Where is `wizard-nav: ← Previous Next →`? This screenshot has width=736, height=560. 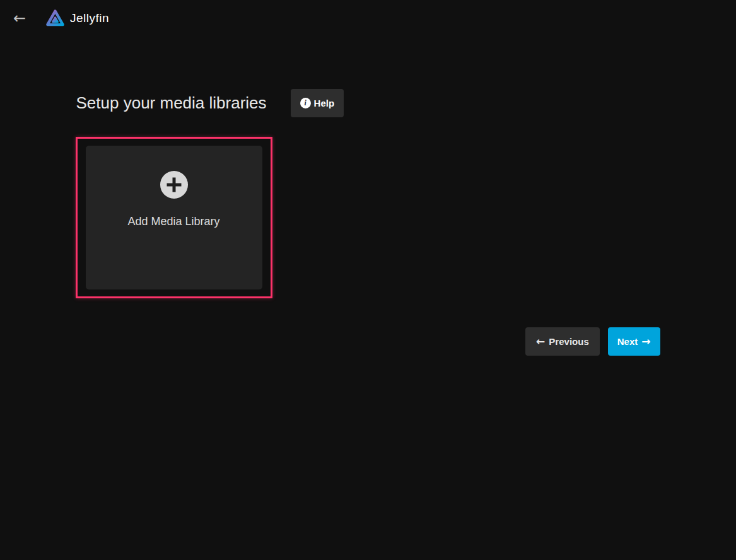 wizard-nav: ← Previous Next → is located at coordinates (368, 342).